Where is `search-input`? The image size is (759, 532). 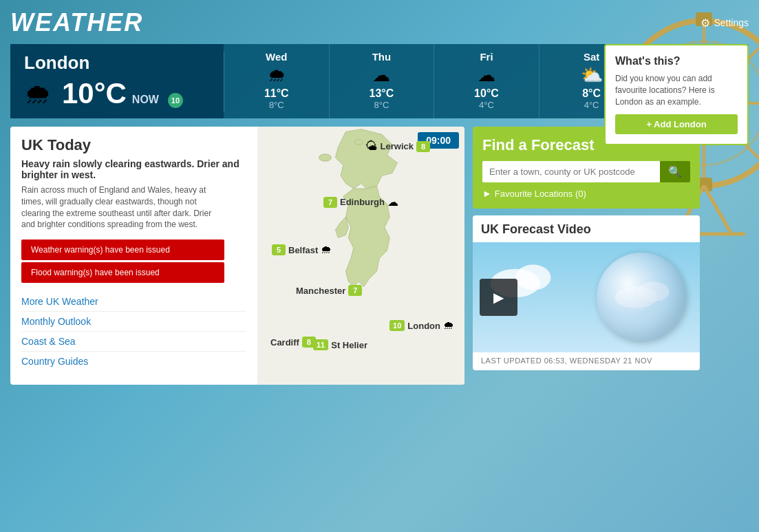
search-input is located at coordinates (571, 172).